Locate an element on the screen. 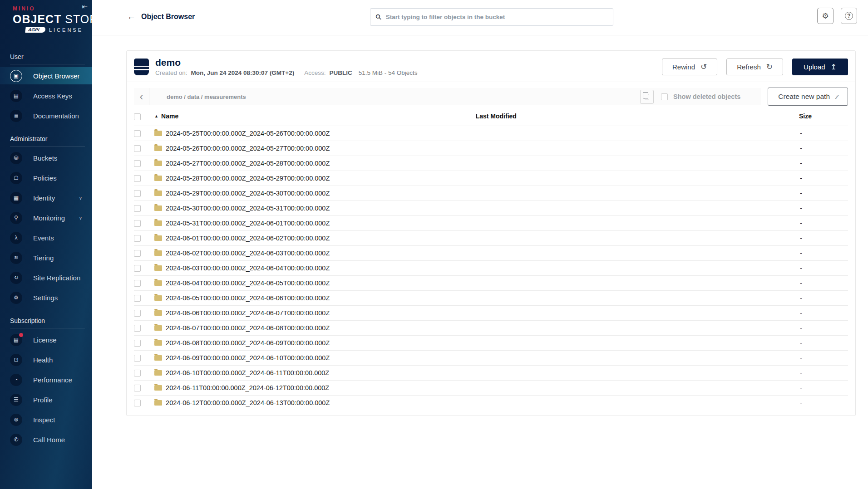  table-row: 2024-05-30T00:00:00.000Z_2024-05-31T00:0… is located at coordinates (491, 208).